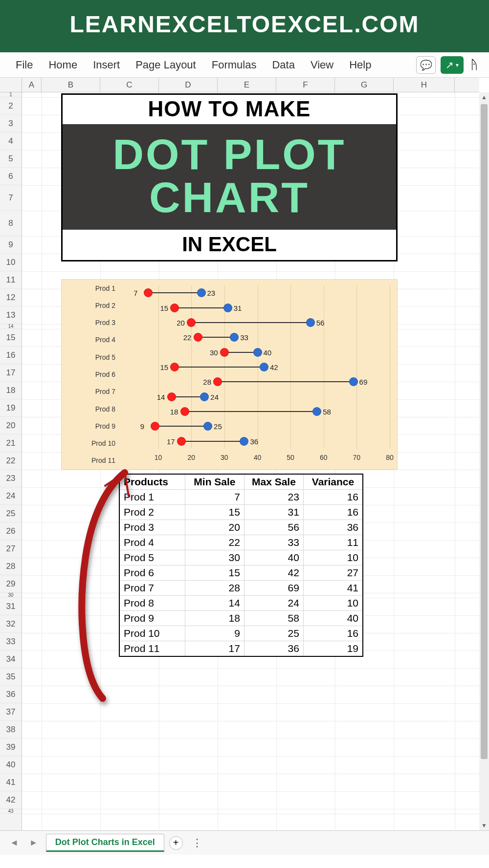 The width and height of the screenshot is (489, 868). I want to click on table-cell: Prod 6, so click(153, 573).